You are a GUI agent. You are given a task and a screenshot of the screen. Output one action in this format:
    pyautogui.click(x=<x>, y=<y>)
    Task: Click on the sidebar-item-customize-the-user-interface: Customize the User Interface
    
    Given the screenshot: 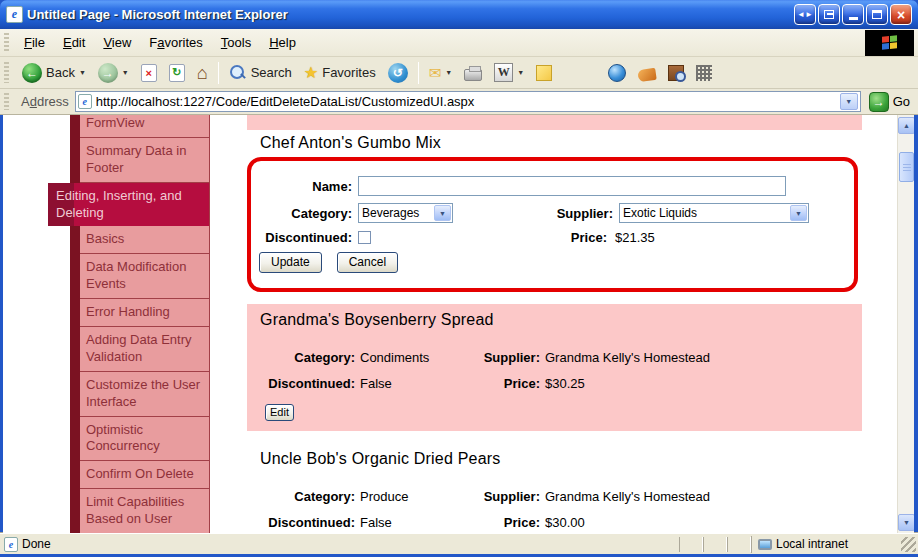 What is the action you would take?
    pyautogui.click(x=145, y=394)
    